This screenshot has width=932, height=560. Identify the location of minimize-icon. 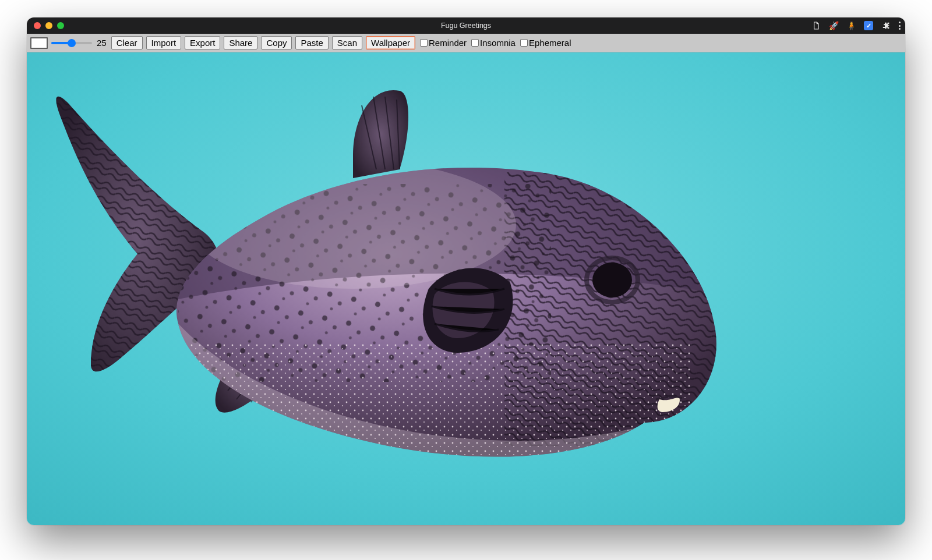
(49, 26).